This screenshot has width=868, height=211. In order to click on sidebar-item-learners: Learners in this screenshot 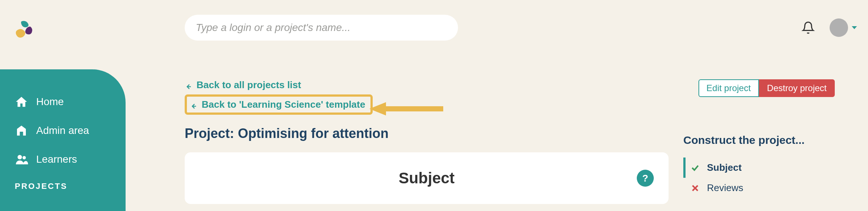, I will do `click(70, 159)`.